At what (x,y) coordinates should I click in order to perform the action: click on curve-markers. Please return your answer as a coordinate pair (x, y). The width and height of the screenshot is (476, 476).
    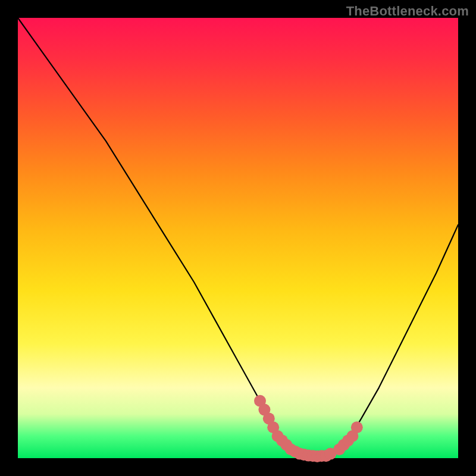
    Looking at the image, I should click on (308, 428).